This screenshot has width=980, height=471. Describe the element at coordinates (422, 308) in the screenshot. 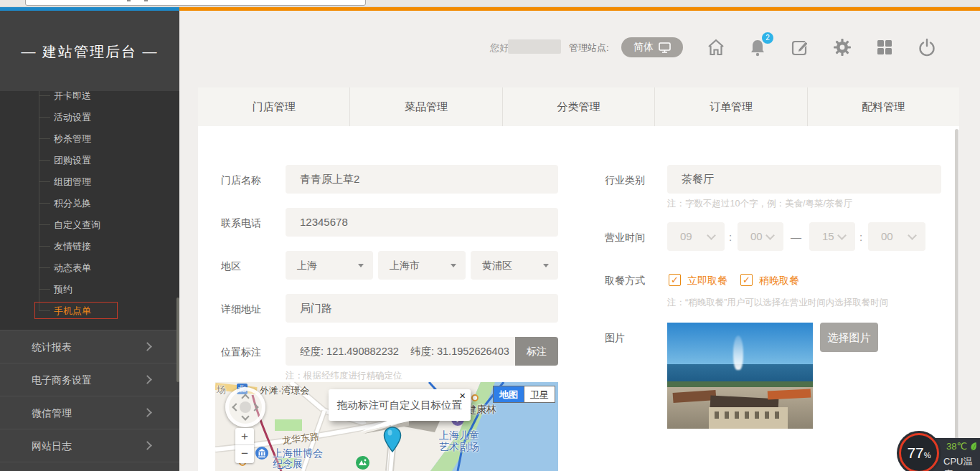

I see `address-input: 局门路` at that location.